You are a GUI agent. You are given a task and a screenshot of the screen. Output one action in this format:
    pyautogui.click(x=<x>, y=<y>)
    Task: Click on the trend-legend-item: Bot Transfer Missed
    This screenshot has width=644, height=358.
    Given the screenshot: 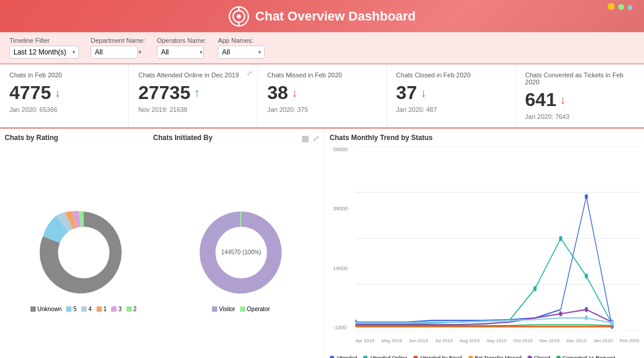 What is the action you would take?
    pyautogui.click(x=495, y=356)
    